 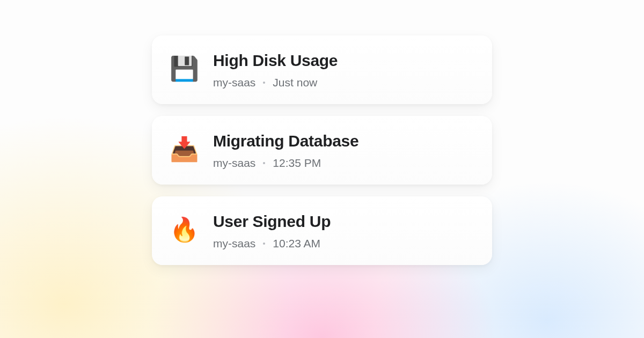 What do you see at coordinates (343, 163) in the screenshot?
I see `notification-meta: my-saas 12:35 PM` at bounding box center [343, 163].